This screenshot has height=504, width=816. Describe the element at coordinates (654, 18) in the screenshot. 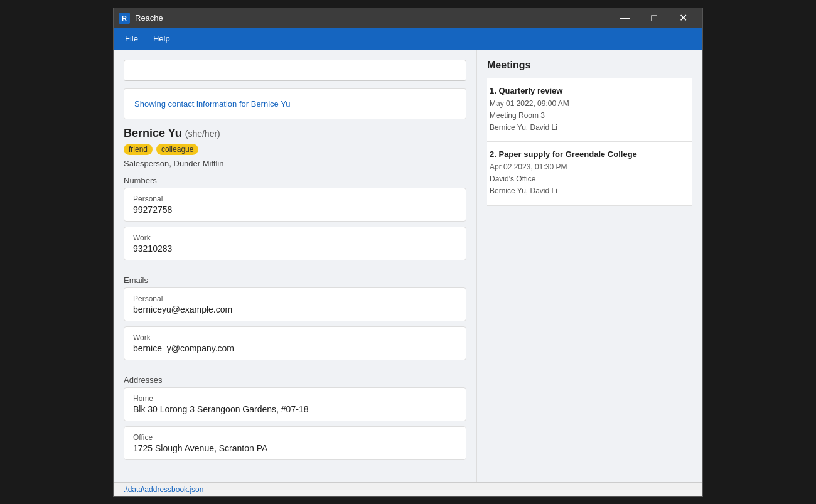

I see `window-controls: — □ ✕` at that location.